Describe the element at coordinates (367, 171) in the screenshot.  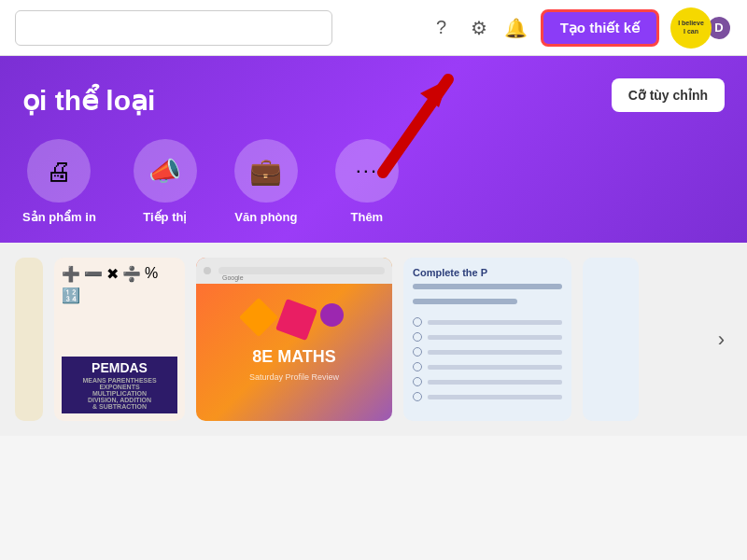
I see `them-icon: ···` at that location.